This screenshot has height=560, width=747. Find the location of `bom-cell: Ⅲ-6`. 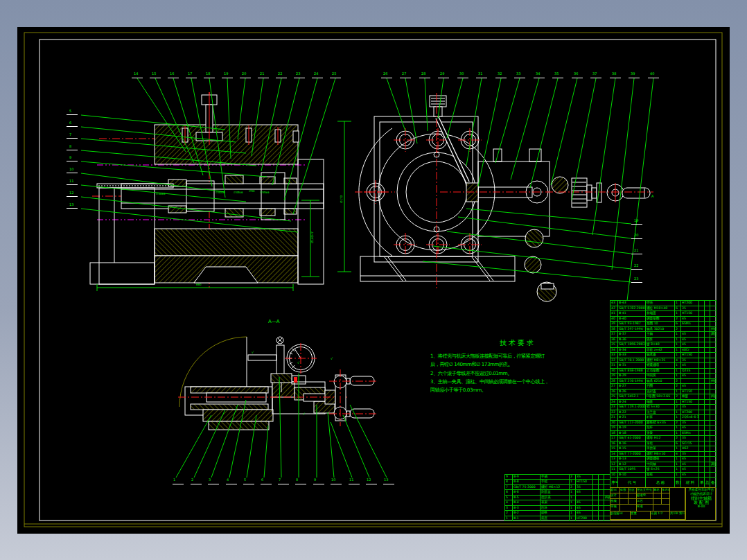

bom-cell: Ⅲ-6 is located at coordinates (527, 492).